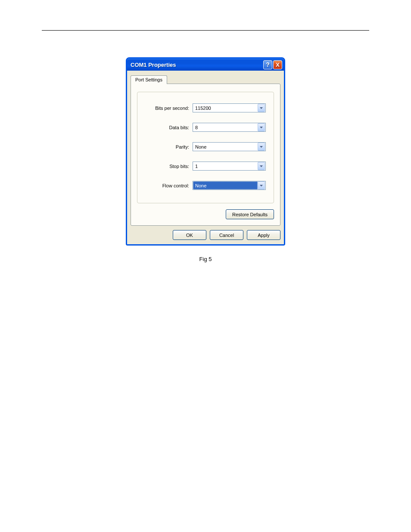 This screenshot has width=411, height=532. Describe the element at coordinates (229, 108) in the screenshot. I see `combo-bits-per-second: 115200` at that location.